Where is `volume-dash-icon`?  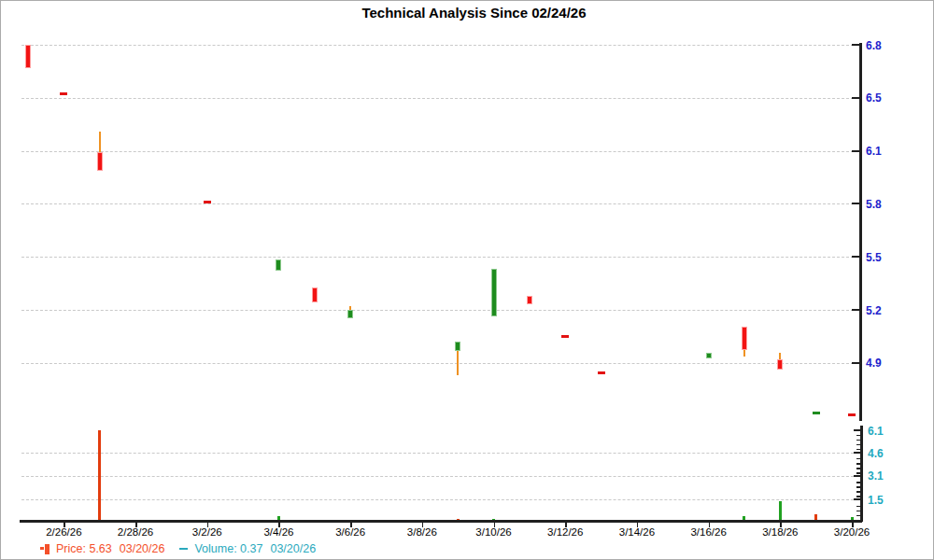
volume-dash-icon is located at coordinates (183, 549).